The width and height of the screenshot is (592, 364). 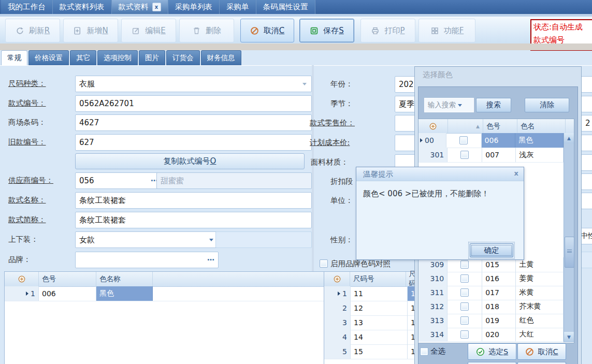 I want to click on select-all-checkbox, so click(x=424, y=352).